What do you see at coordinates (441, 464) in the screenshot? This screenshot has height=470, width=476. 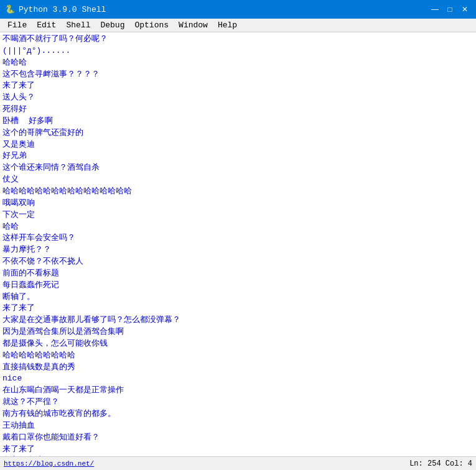 I see `ln-col-indicator: Ln: 254 Col: 4` at bounding box center [441, 464].